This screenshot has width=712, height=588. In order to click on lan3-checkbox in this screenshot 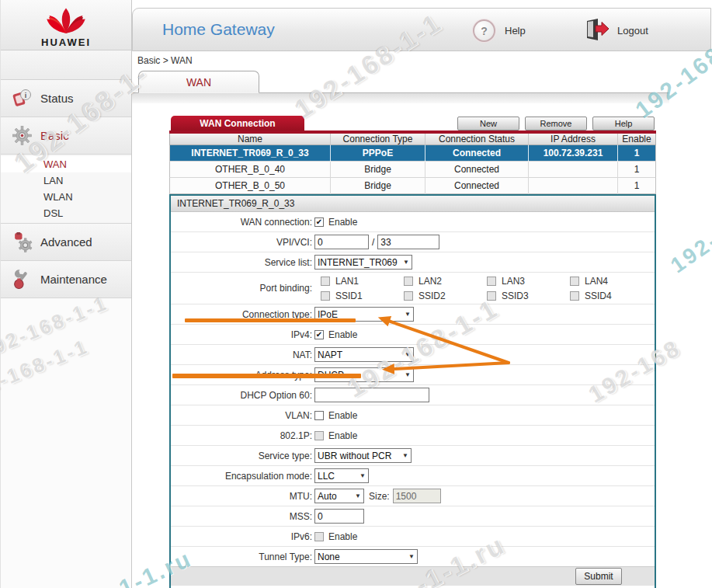, I will do `click(491, 281)`.